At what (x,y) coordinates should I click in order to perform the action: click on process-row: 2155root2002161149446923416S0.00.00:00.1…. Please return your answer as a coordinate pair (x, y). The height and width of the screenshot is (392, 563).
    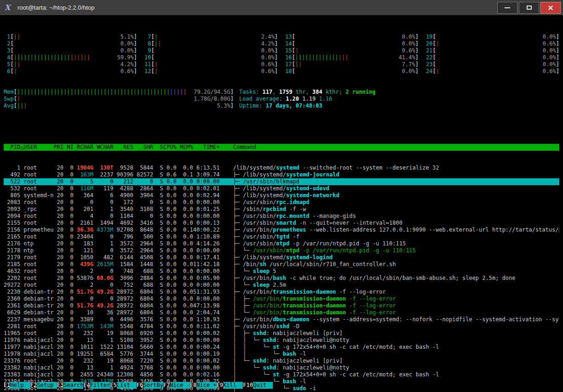
    Looking at the image, I should click on (282, 223).